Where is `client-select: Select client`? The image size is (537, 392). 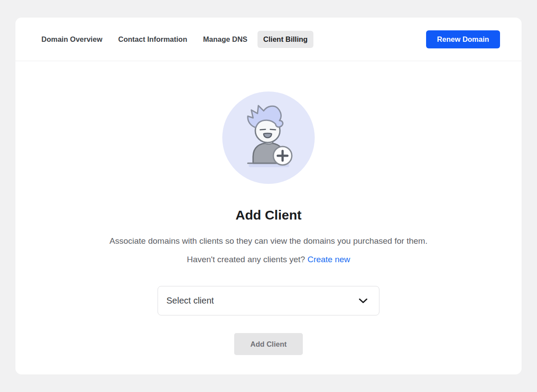 client-select: Select client is located at coordinates (268, 301).